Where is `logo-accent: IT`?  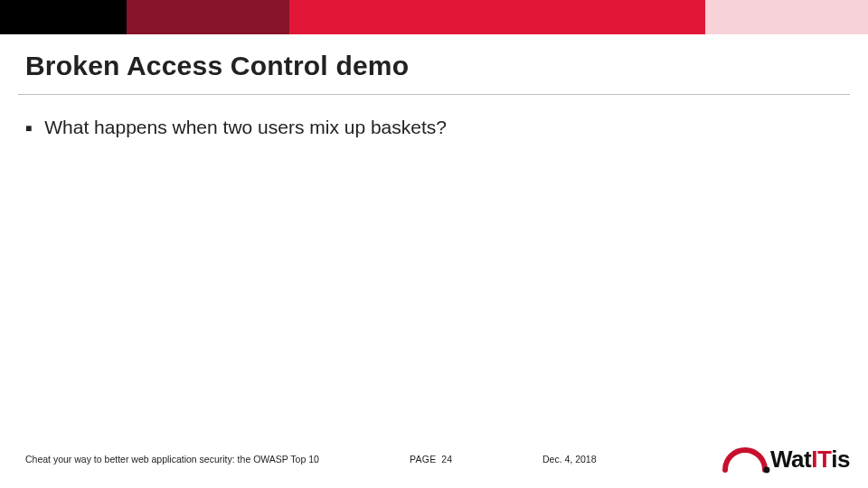 logo-accent: IT is located at coordinates (821, 459).